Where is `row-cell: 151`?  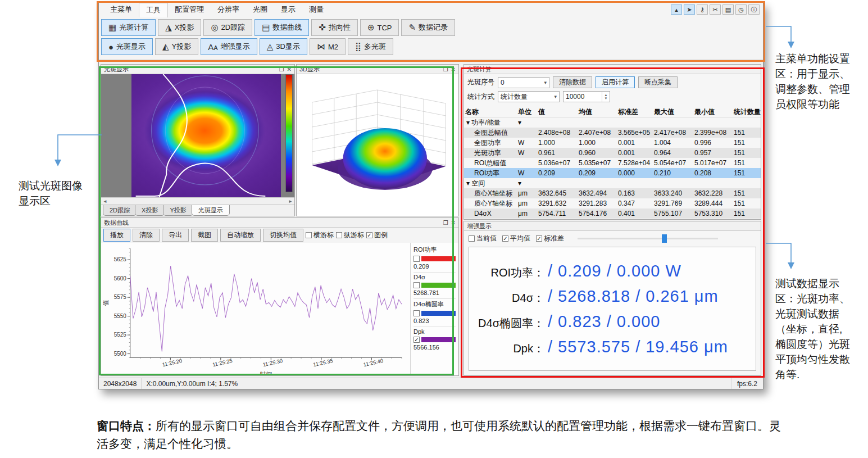 row-cell: 151 is located at coordinates (747, 143).